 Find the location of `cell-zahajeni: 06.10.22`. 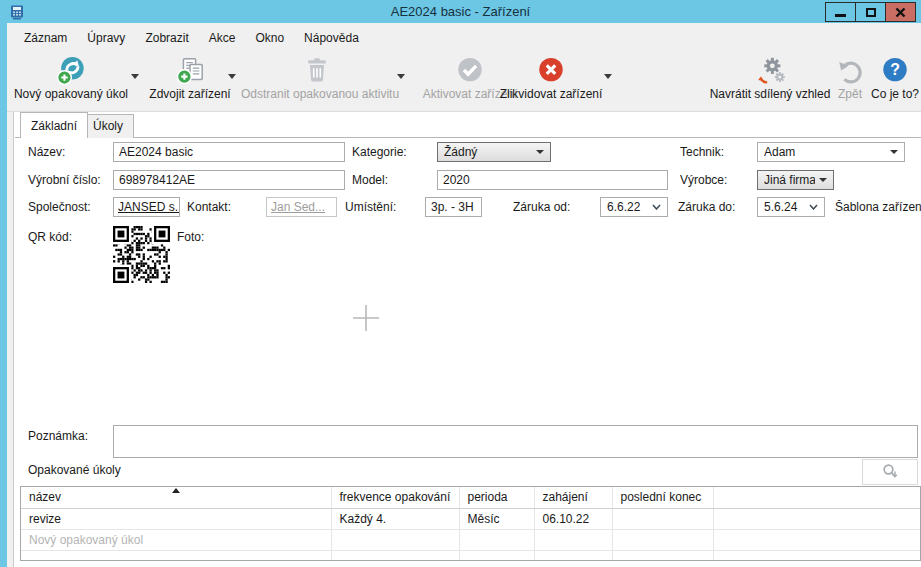

cell-zahajeni: 06.10.22 is located at coordinates (573, 518).